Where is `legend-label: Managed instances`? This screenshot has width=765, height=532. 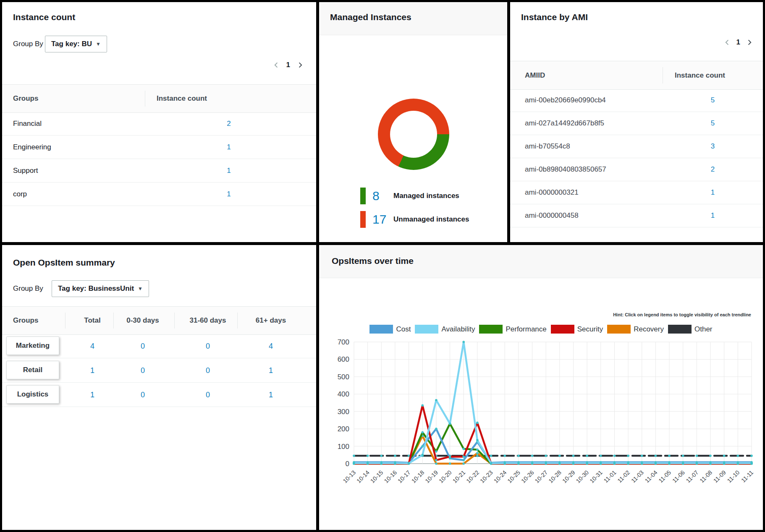 legend-label: Managed instances is located at coordinates (427, 196).